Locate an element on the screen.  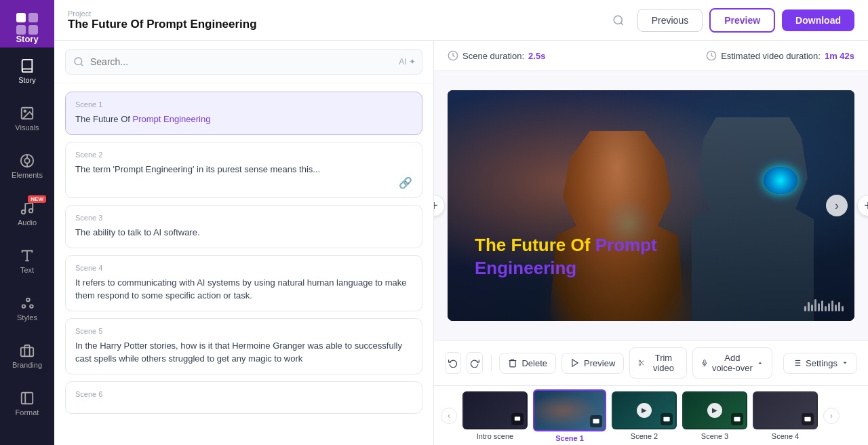
timeline-thumb-intro is located at coordinates (495, 410).